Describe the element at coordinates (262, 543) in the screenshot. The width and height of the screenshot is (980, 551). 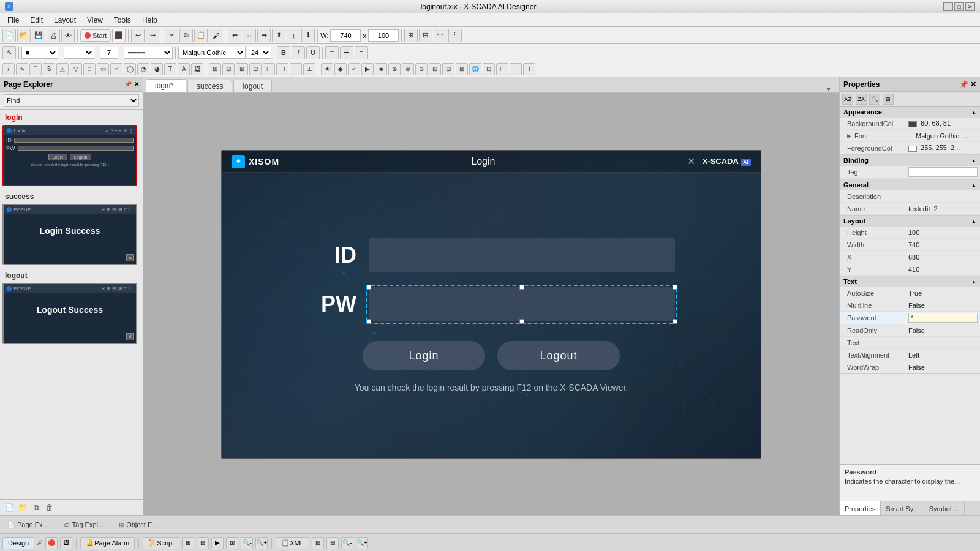
I see `zoom-in-btn: 🔍+` at that location.